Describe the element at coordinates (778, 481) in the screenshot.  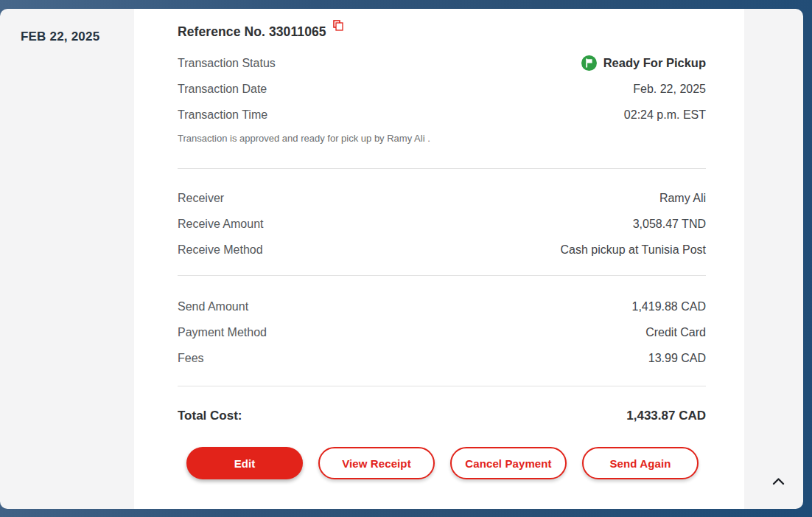
I see `chevron-up-icon` at that location.